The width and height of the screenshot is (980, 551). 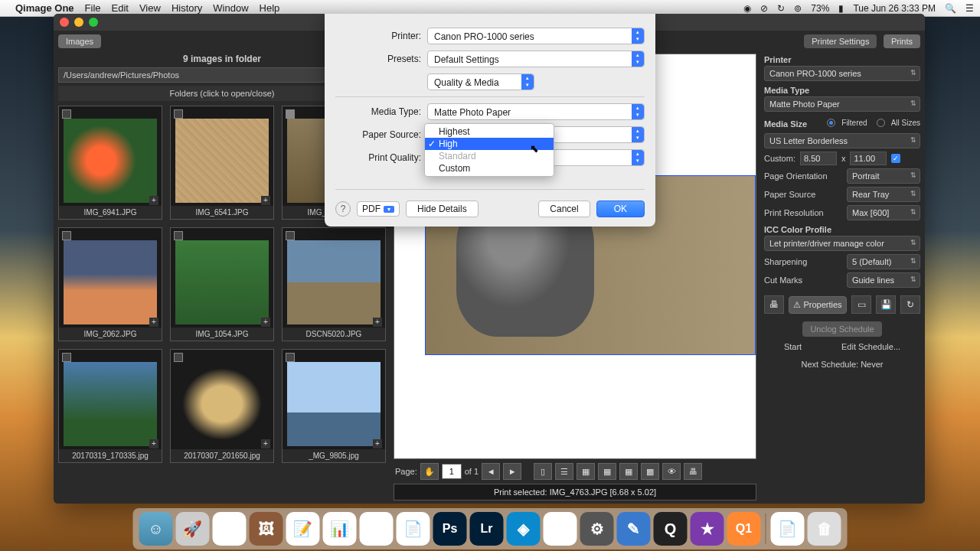 I want to click on cancel-button: Cancel, so click(x=564, y=209).